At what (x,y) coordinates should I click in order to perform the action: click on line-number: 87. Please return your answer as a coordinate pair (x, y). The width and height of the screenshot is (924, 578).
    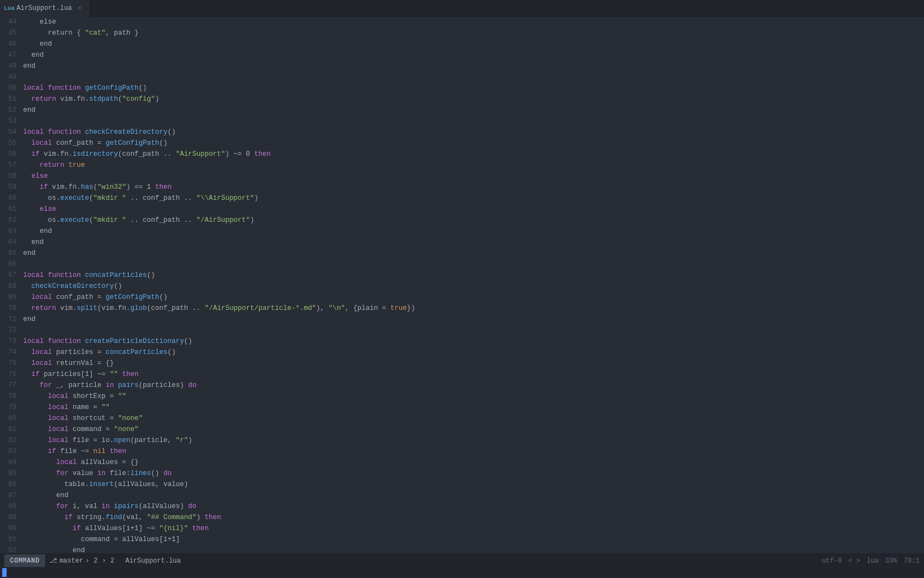
    Looking at the image, I should click on (9, 495).